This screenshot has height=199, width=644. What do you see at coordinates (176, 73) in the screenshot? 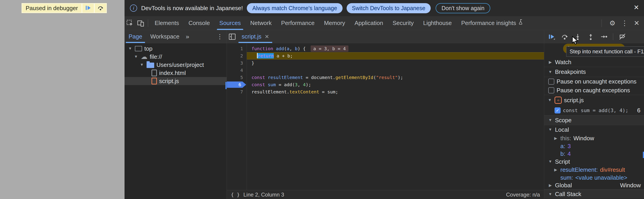
I see `tree-item-index-html: index.html` at bounding box center [176, 73].